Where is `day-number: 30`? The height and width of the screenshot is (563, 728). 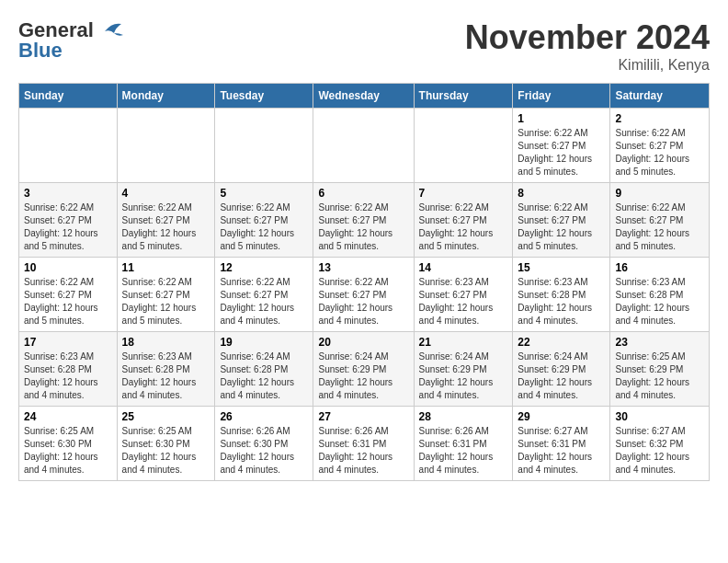 day-number: 30 is located at coordinates (660, 417).